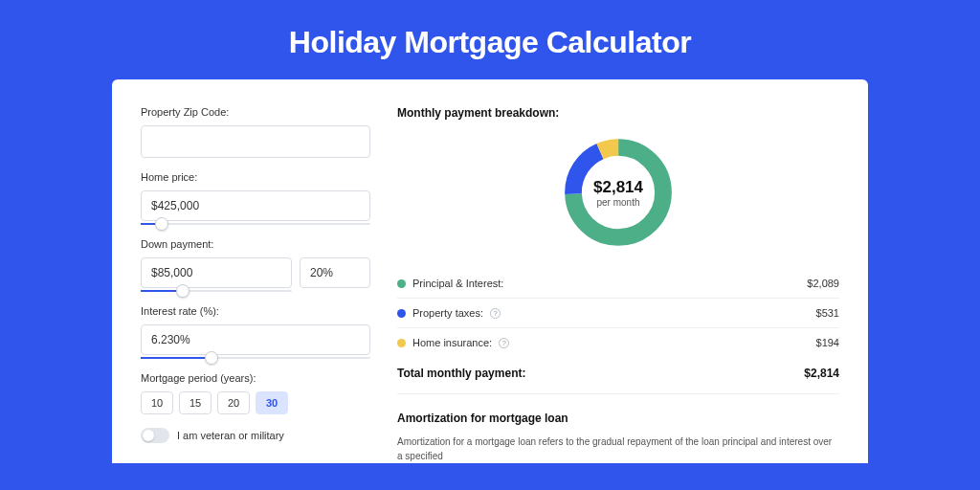 The image size is (980, 490). Describe the element at coordinates (272, 403) in the screenshot. I see `period-option-30: 30` at that location.